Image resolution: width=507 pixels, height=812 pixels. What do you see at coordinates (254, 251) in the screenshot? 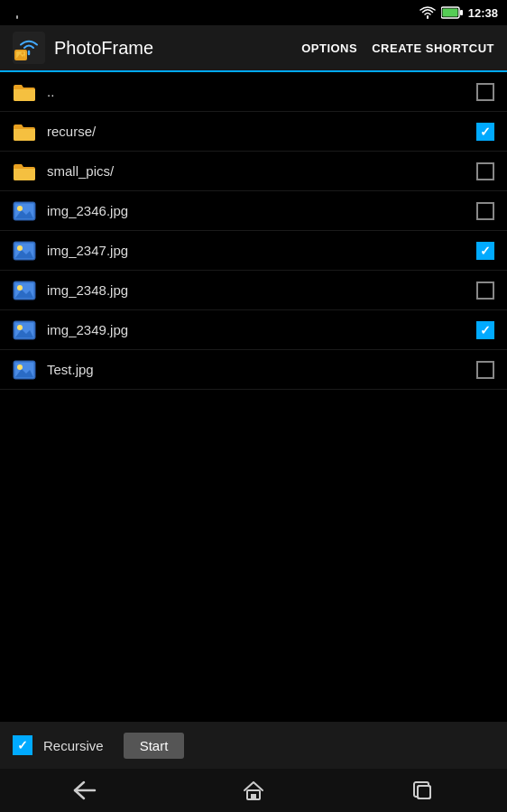
I see `file-item: img_2347.jpg ✓` at bounding box center [254, 251].